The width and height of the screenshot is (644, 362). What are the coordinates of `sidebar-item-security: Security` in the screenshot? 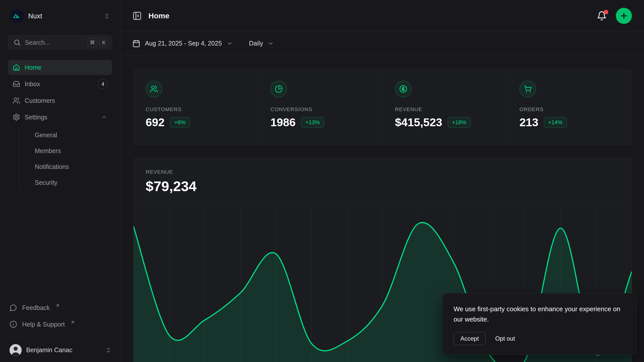 It's located at (65, 183).